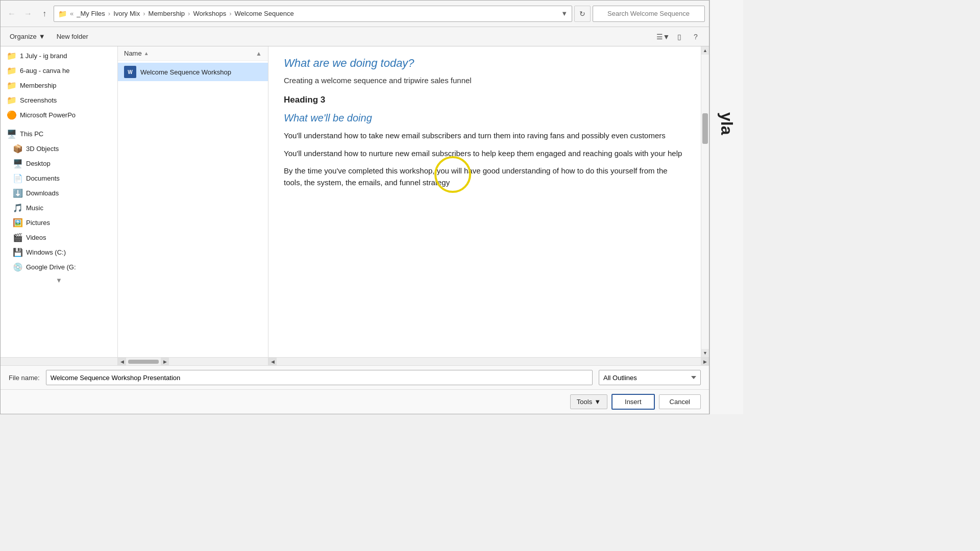 The height and width of the screenshot is (551, 980). Describe the element at coordinates (705, 202) in the screenshot. I see `scroll-thumb-area` at that location.